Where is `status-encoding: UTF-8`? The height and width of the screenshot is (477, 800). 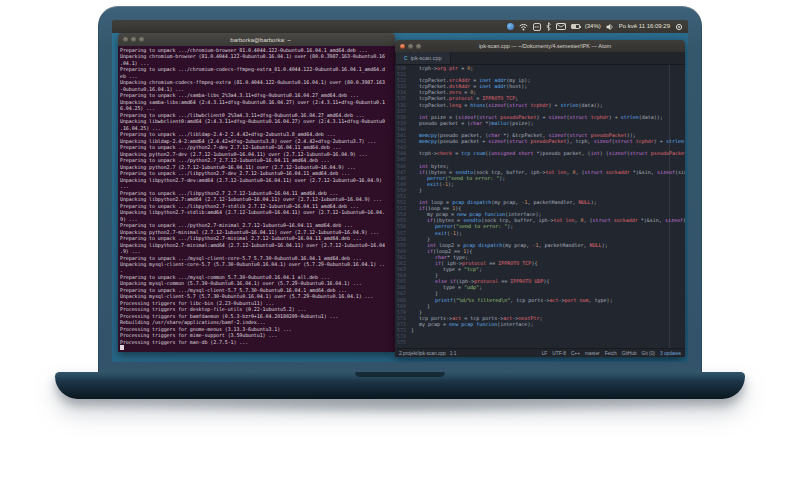
status-encoding: UTF-8 is located at coordinates (559, 354).